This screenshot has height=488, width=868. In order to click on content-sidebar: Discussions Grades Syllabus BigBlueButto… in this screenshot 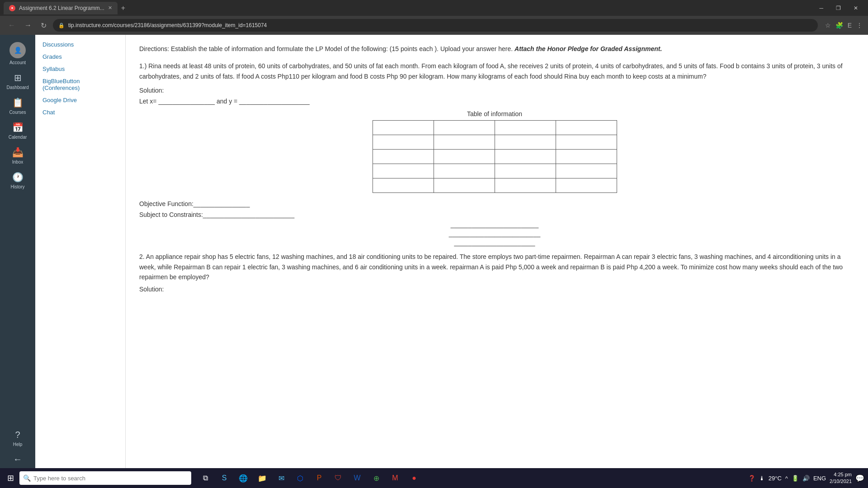, I will do `click(80, 251)`.